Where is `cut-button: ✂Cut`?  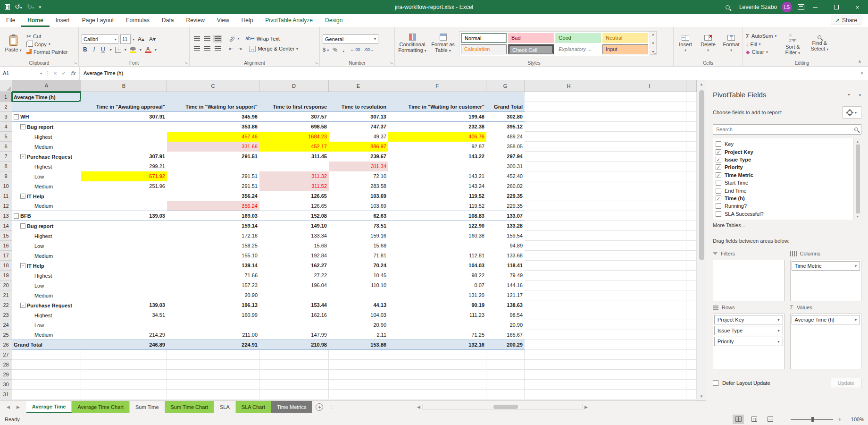 cut-button: ✂Cut is located at coordinates (47, 36).